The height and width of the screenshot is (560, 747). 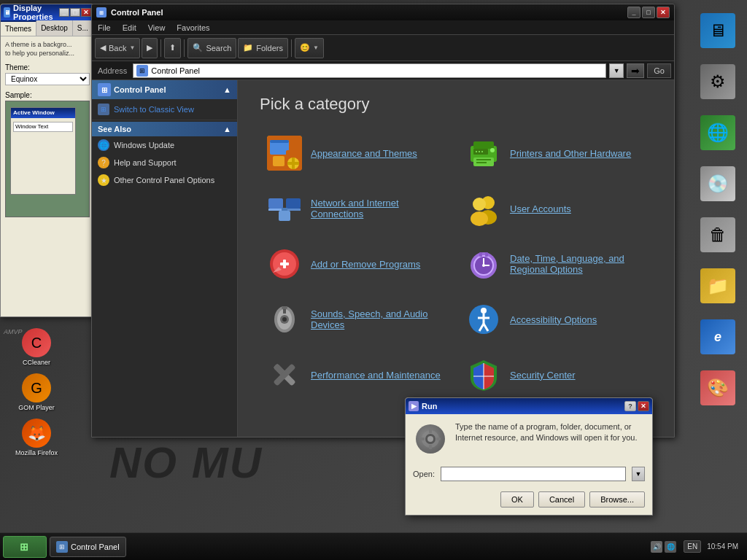 I want to click on datetime-icon, so click(x=484, y=264).